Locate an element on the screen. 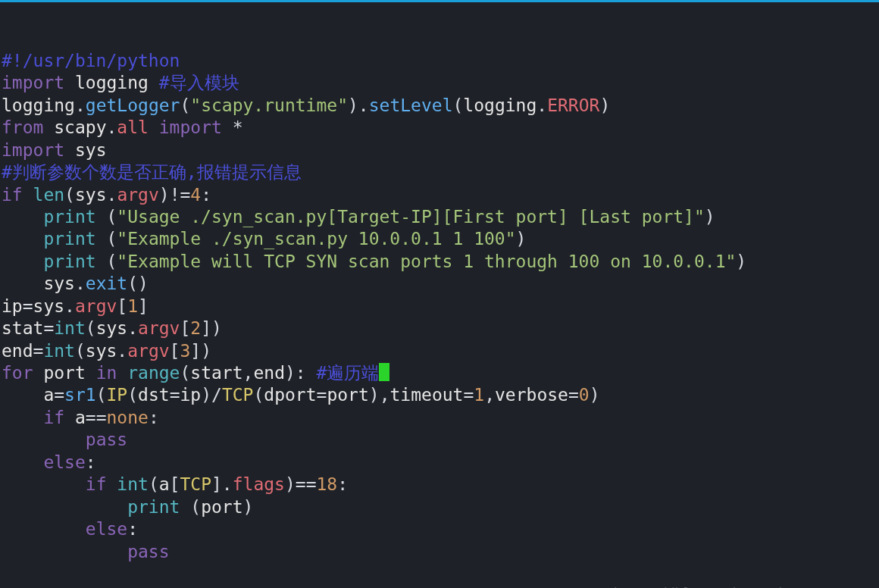  code-token: != is located at coordinates (180, 195).